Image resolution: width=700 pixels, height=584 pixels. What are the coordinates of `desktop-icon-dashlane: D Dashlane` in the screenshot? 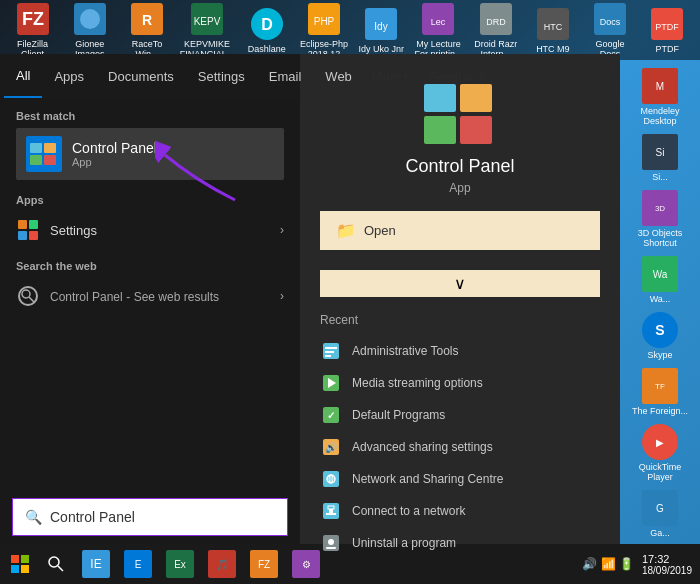 It's located at (266, 30).